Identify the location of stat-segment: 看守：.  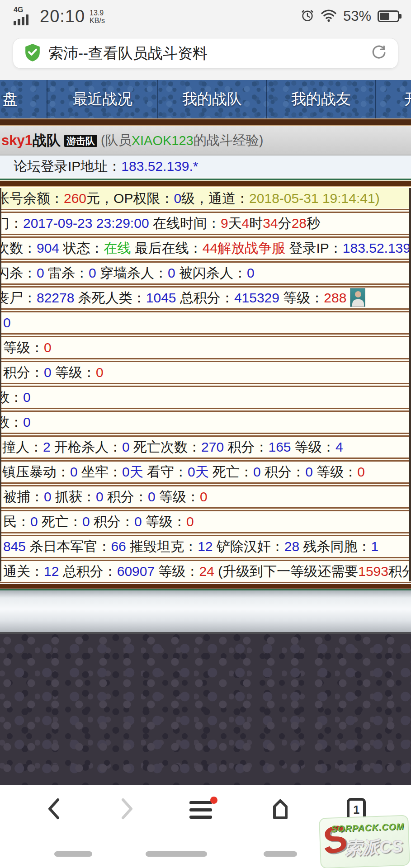
(165, 472).